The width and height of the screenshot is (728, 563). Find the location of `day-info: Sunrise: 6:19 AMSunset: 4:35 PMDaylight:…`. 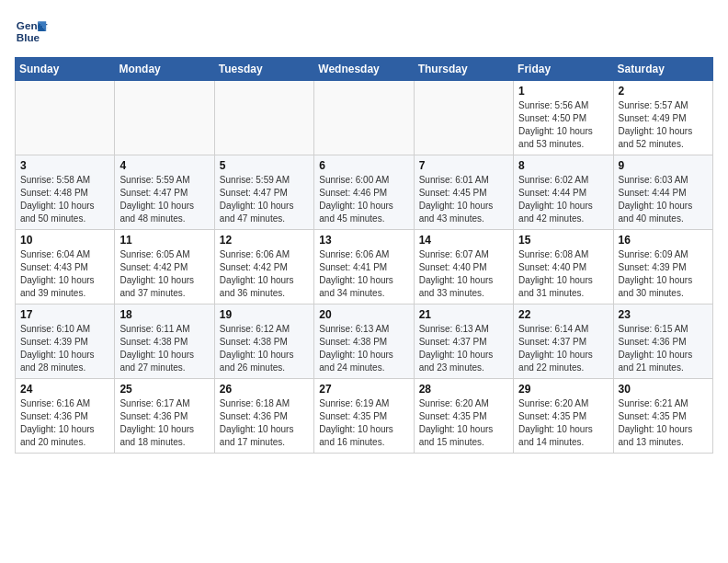

day-info: Sunrise: 6:19 AMSunset: 4:35 PMDaylight:… is located at coordinates (364, 423).